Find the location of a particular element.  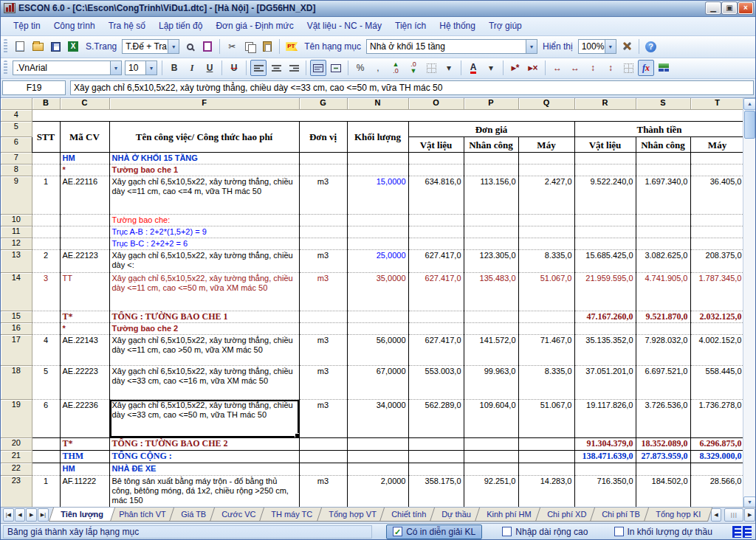

cell-desc: NHÀ ĐỂ XE is located at coordinates (204, 469).